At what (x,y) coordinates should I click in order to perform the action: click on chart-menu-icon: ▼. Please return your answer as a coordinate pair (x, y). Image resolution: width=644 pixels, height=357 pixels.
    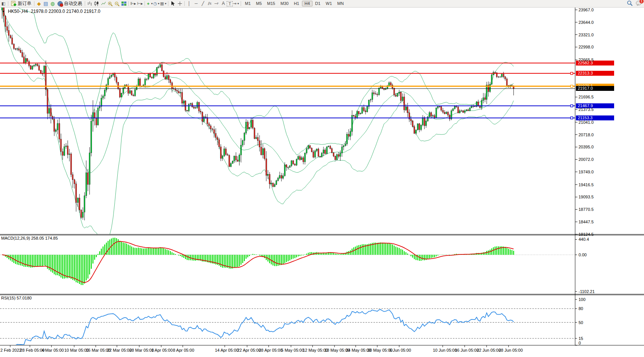
    Looking at the image, I should click on (3, 11).